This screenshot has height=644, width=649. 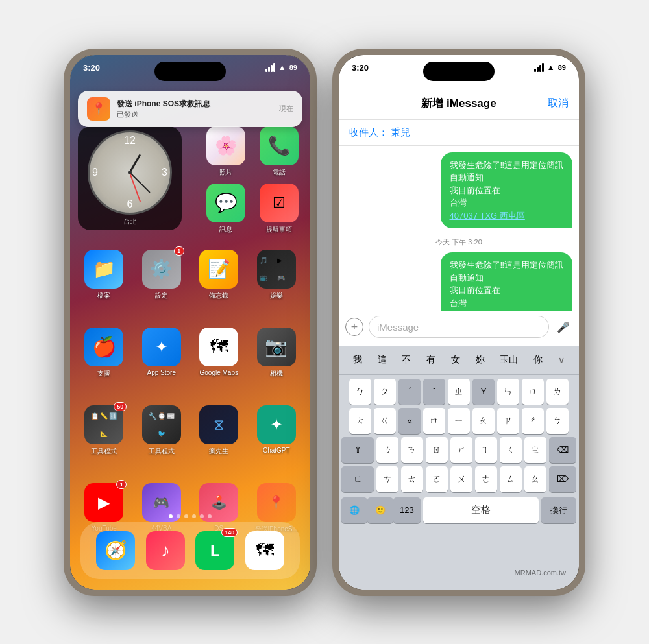 What do you see at coordinates (412, 450) in the screenshot?
I see `key-zhuyin-16: ㄎ` at bounding box center [412, 450].